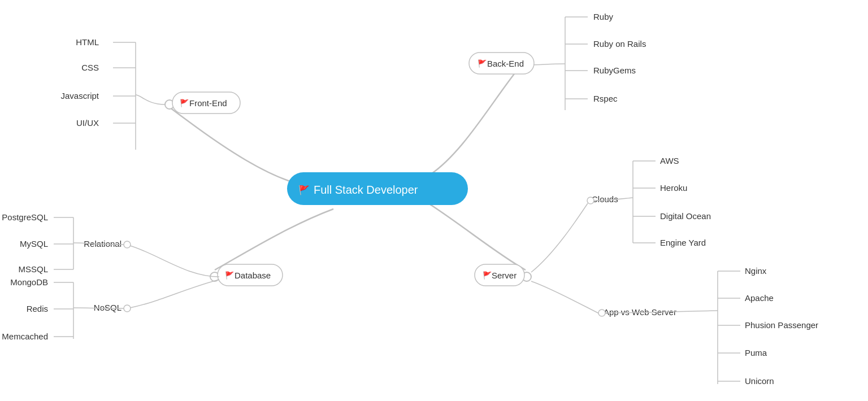  I want to click on leaf-css: CSS, so click(90, 68).